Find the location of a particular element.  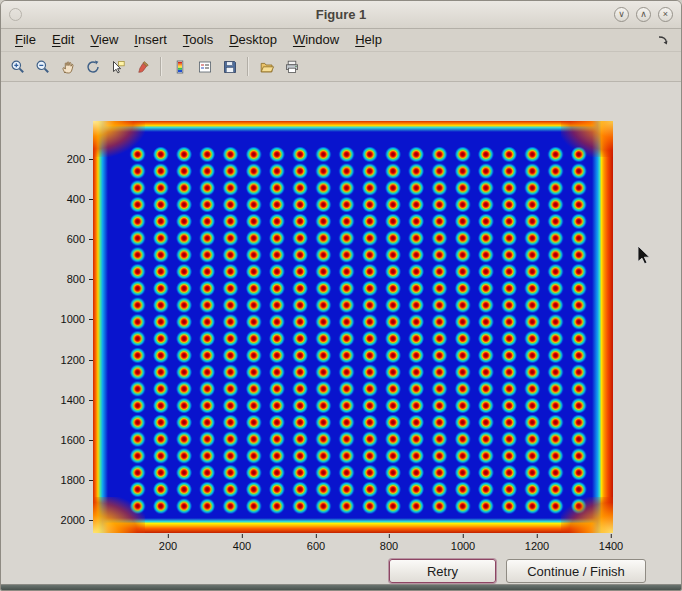

minimize-button: ∨ is located at coordinates (622, 14).